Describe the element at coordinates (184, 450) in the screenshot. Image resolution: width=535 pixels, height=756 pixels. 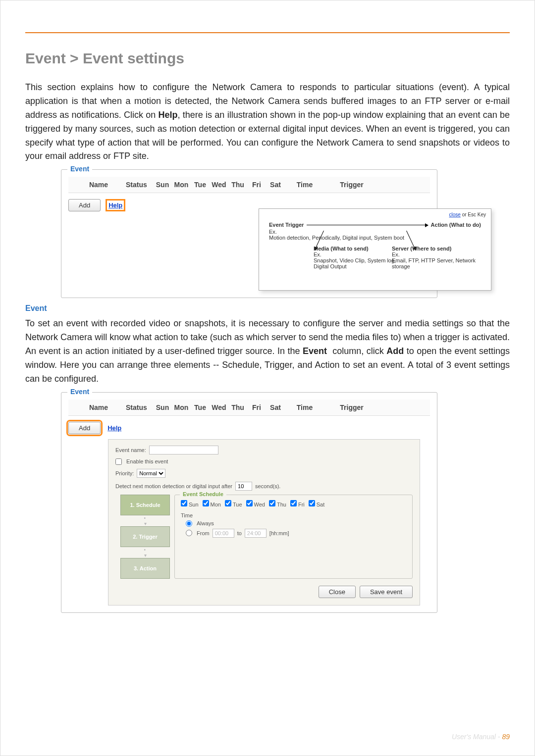
I see `event-name-input` at that location.